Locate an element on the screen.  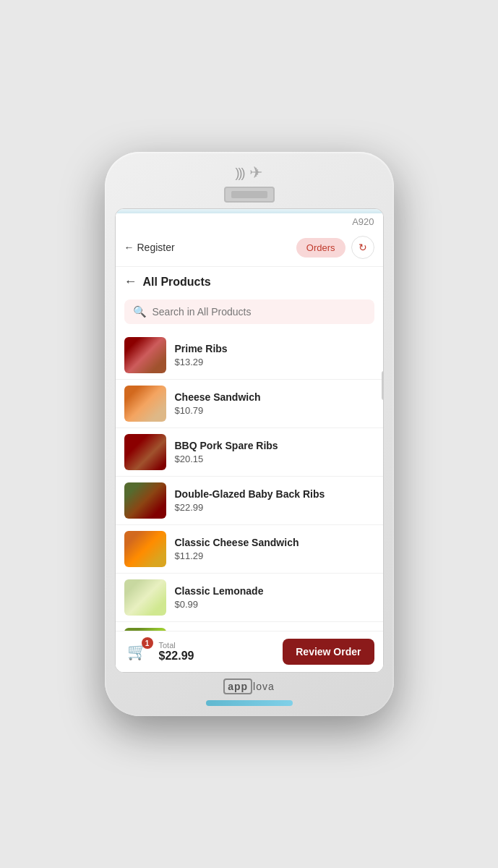
review-order-button: Review Order is located at coordinates (328, 652).